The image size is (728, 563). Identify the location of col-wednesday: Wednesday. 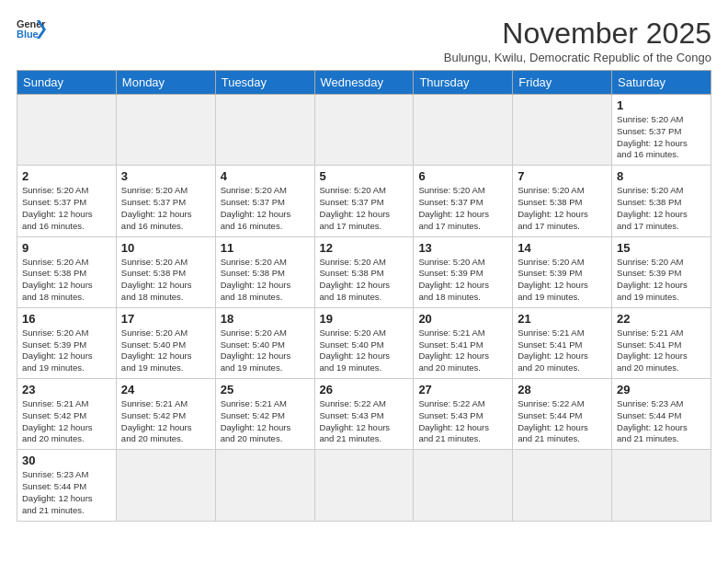
(364, 83).